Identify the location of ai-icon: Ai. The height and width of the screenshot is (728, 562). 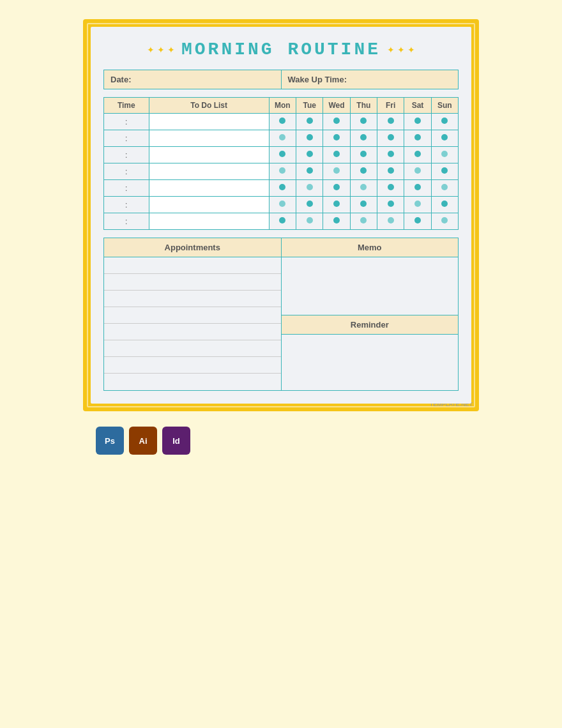
(143, 441).